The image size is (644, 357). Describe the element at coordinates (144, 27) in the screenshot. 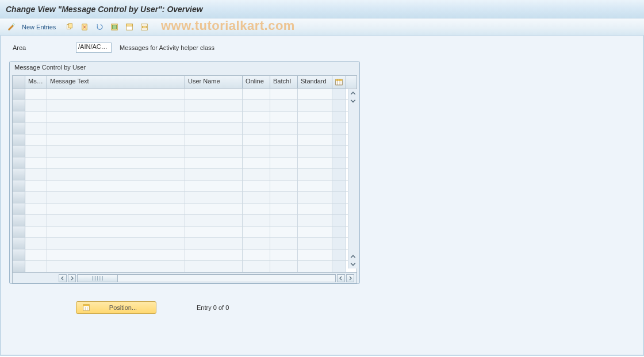

I see `deselect-all-button` at that location.